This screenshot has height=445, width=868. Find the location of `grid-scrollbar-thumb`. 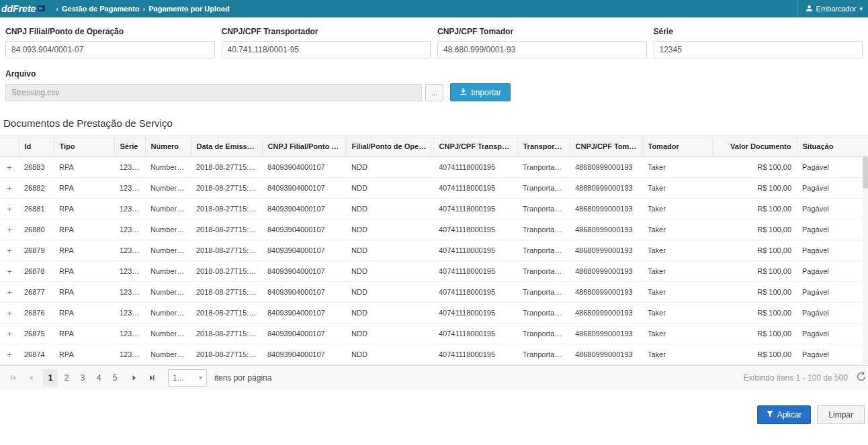

grid-scrollbar-thumb is located at coordinates (865, 172).